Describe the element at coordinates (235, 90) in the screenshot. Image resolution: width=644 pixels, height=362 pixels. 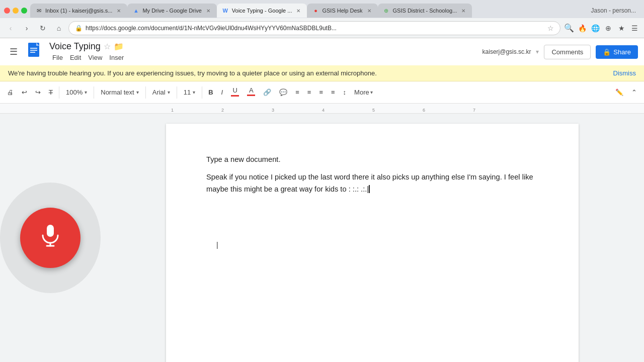
I see `underline-label: U` at that location.